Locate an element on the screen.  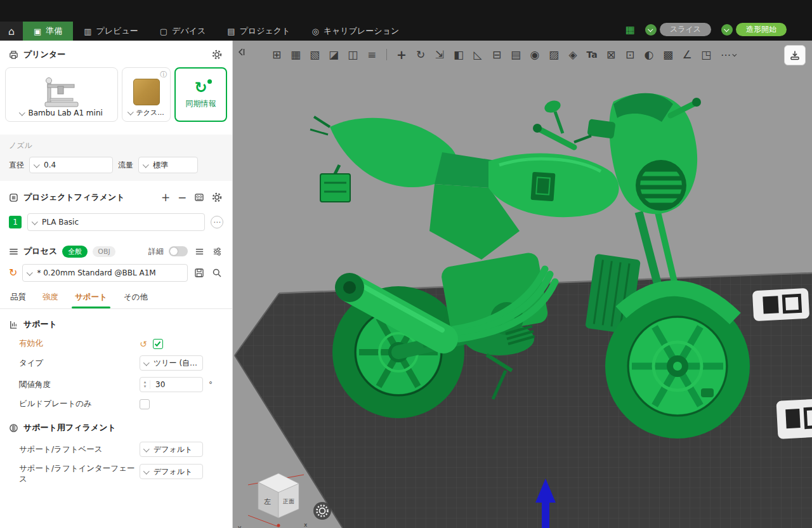
advanced-toggle is located at coordinates (178, 251).